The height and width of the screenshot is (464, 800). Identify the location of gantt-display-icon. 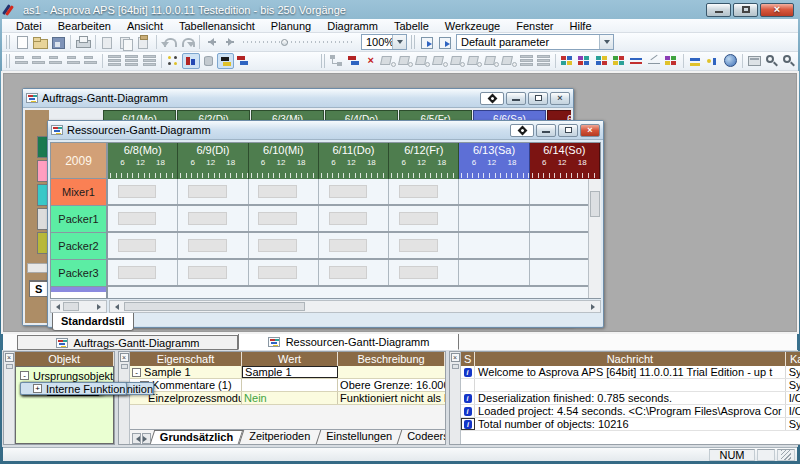
(226, 61).